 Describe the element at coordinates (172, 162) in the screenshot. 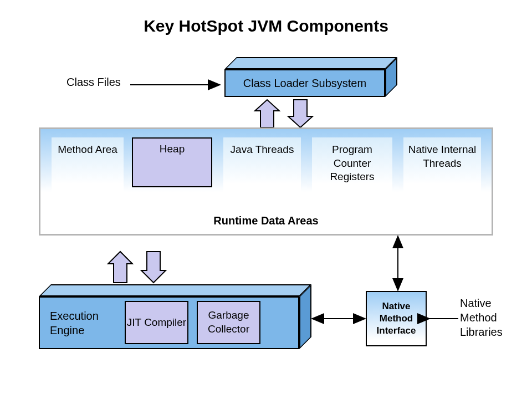

I see `heap-cell: Heap` at that location.